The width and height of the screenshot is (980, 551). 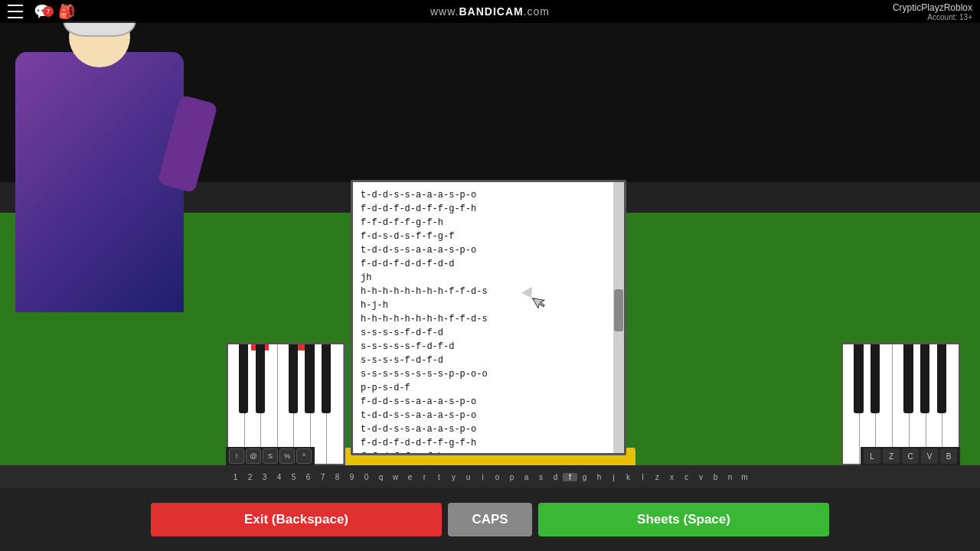 What do you see at coordinates (485, 278) in the screenshot?
I see `sheet-line: jh` at bounding box center [485, 278].